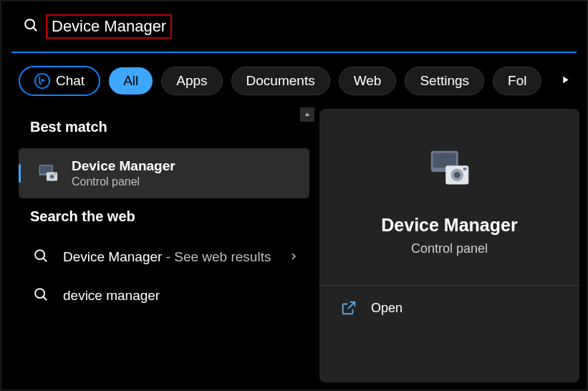  I want to click on best-match-header: Best match, so click(165, 129).